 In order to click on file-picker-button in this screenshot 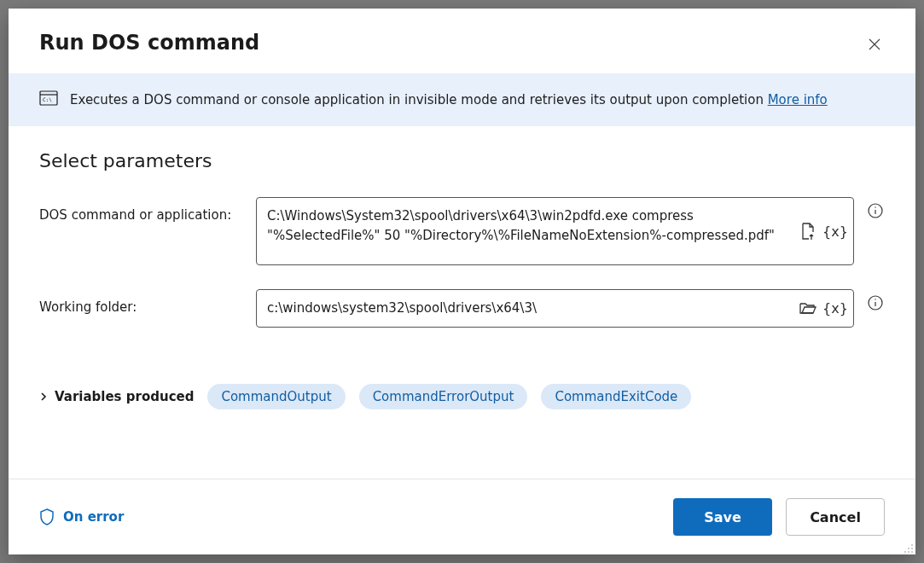, I will do `click(808, 231)`.